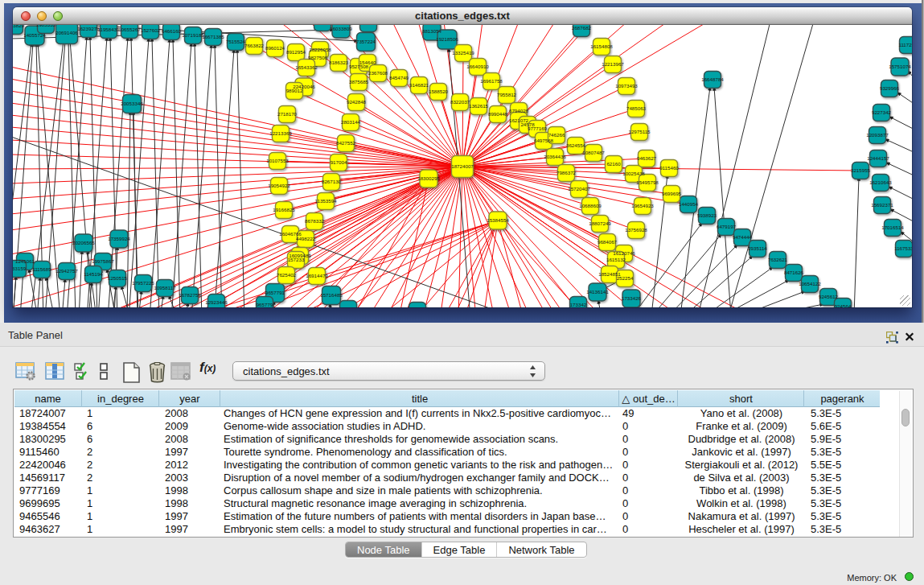 This screenshot has height=585, width=924. Describe the element at coordinates (600, 224) in the screenshot. I see `svg-text: 18807249` at that location.